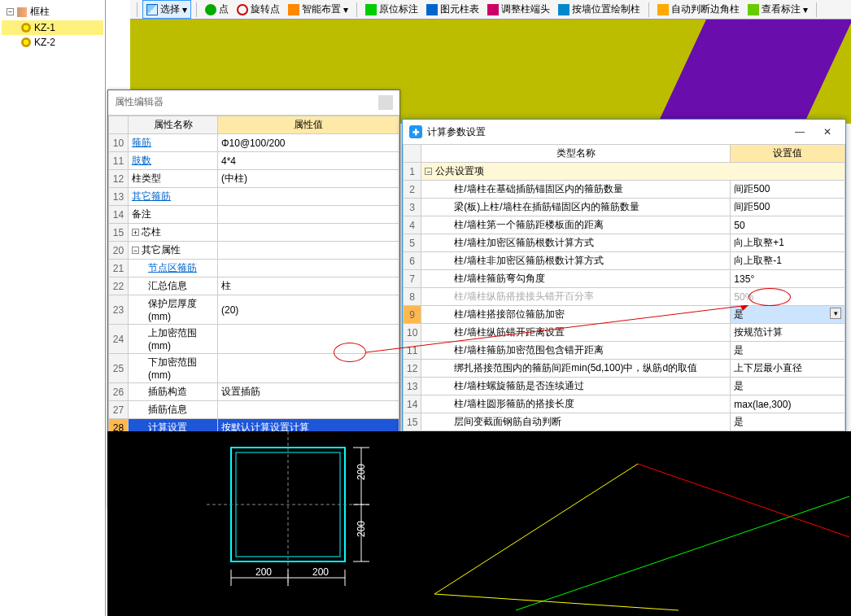 This screenshot has width=851, height=616. I want to click on app-icon: ✚, so click(416, 132).